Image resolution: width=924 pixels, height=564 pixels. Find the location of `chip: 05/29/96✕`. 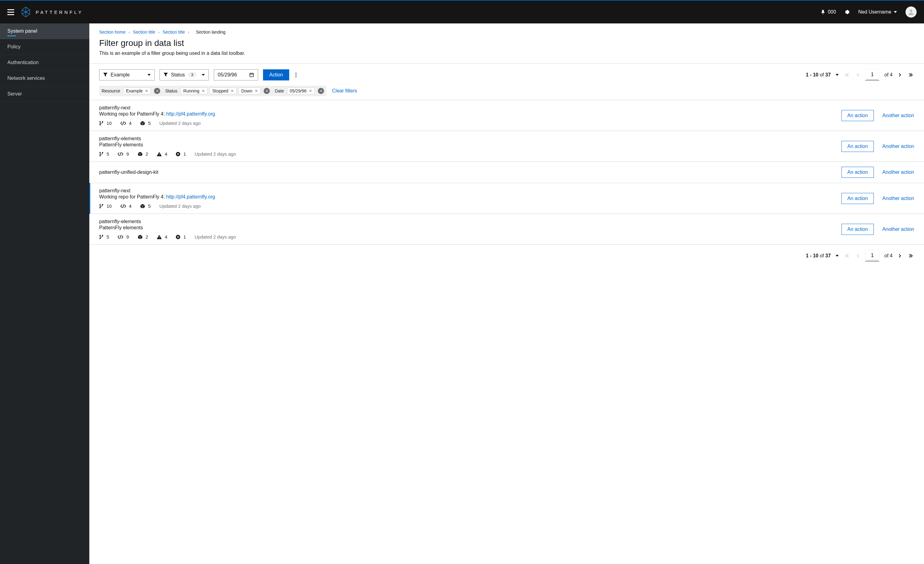

chip: 05/29/96✕ is located at coordinates (301, 91).